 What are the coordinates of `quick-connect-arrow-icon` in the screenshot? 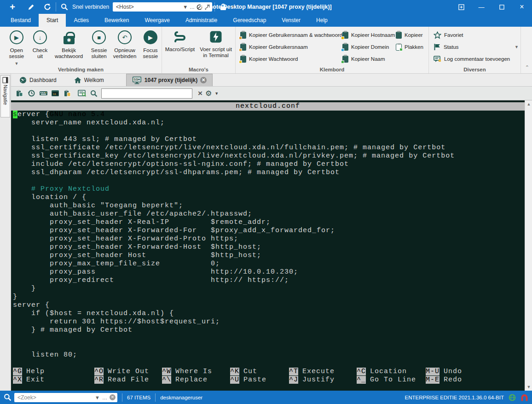 It's located at (207, 7).